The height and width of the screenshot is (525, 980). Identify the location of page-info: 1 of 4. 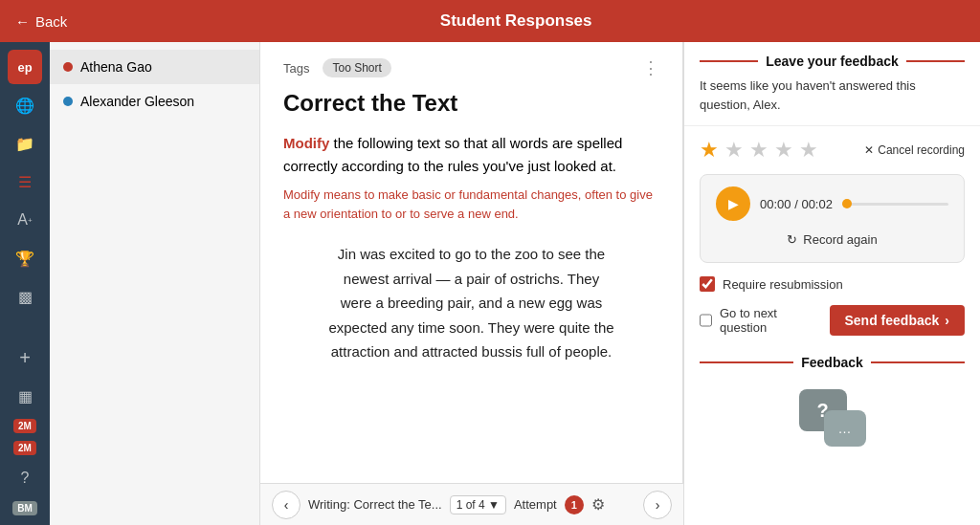
(471, 505).